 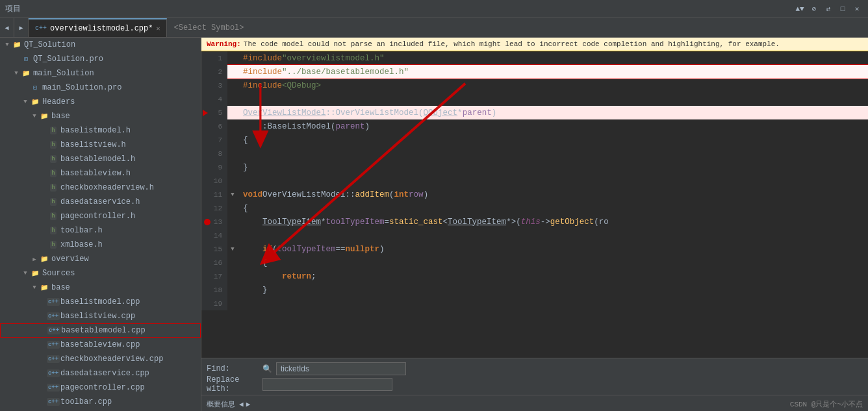 What do you see at coordinates (535, 249) in the screenshot?
I see `code-line-15: 15▼ if (toolTypeItem == nullptr)` at bounding box center [535, 249].